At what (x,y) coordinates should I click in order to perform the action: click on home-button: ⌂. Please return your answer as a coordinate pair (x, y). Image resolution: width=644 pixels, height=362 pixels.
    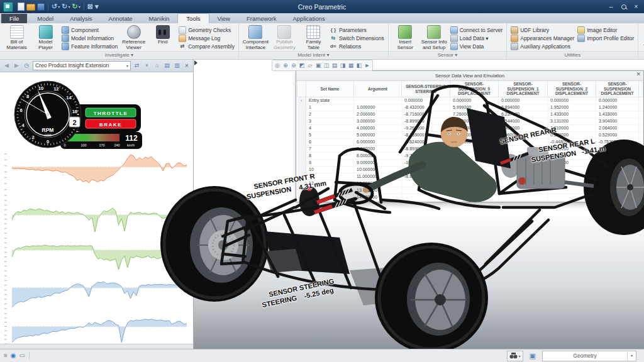
    Looking at the image, I should click on (157, 65).